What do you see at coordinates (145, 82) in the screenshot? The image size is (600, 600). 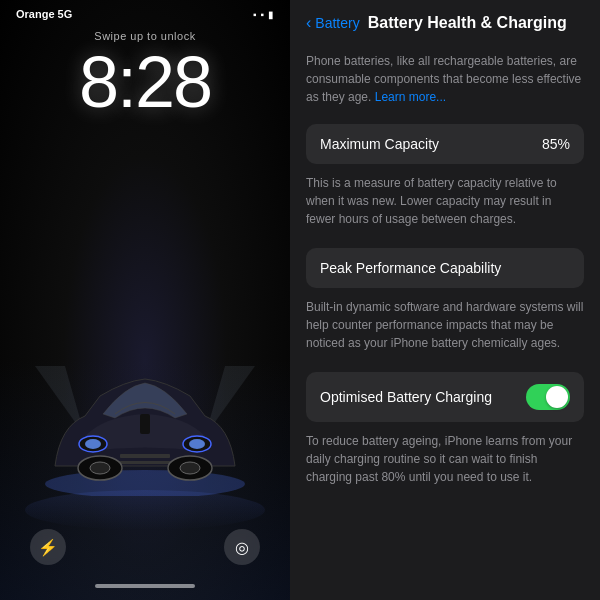 I see `clock-display: 8:28` at bounding box center [145, 82].